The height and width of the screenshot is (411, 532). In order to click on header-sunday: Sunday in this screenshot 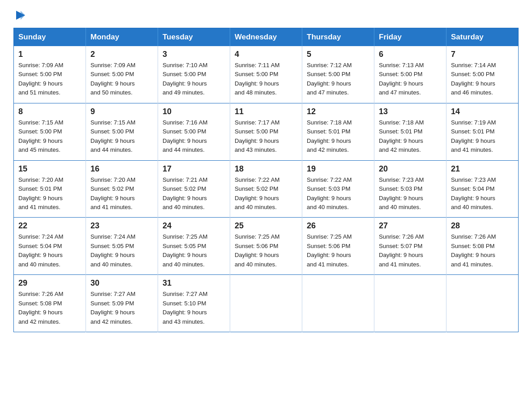, I will do `click(50, 38)`.